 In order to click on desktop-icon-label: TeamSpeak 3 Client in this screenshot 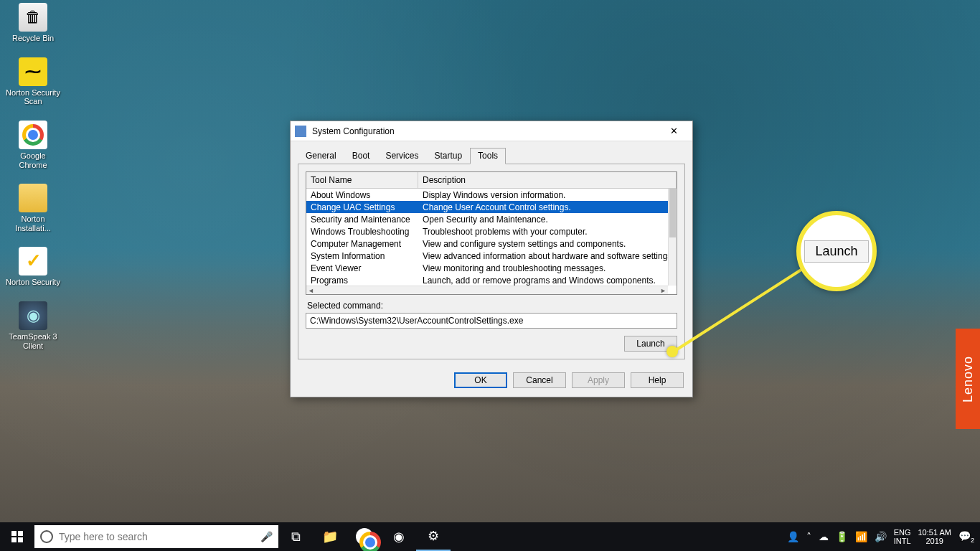, I will do `click(33, 342)`.